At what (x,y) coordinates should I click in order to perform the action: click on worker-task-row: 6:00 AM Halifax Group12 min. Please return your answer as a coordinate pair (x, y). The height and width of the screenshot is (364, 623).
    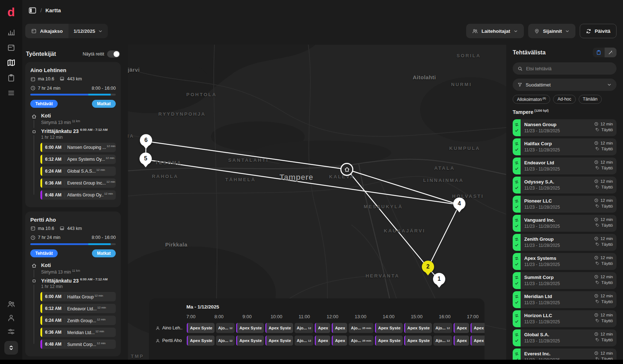
    Looking at the image, I should click on (78, 297).